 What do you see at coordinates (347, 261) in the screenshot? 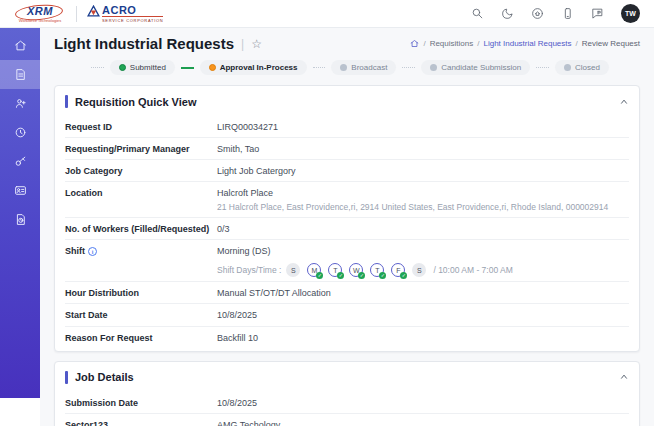
I see `shift-row: Shift i Morning (DS) Shift Days/Time` at bounding box center [347, 261].